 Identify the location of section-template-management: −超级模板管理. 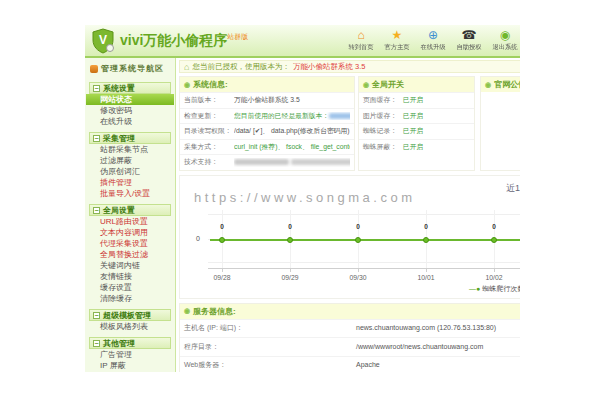
(130, 315).